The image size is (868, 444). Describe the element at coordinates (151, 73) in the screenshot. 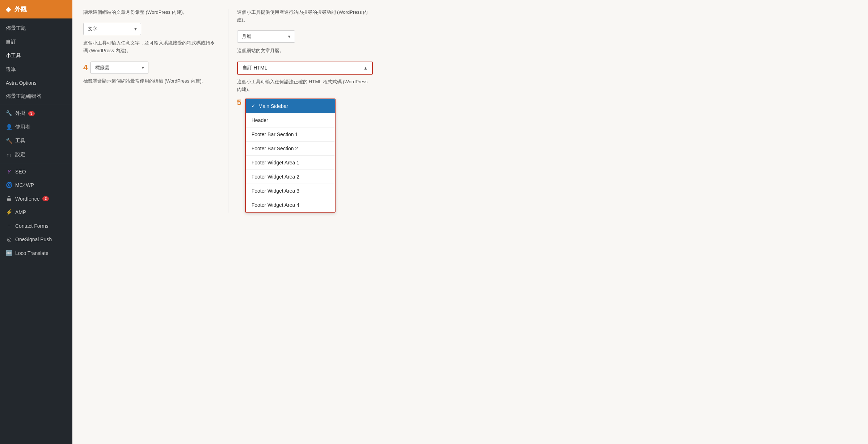

I see `tag-cloud-section: 4 標籤雲 ▼ 標籤雲會顯示這個網站最常使用的標籤 (WordPress 內建)…` at that location.